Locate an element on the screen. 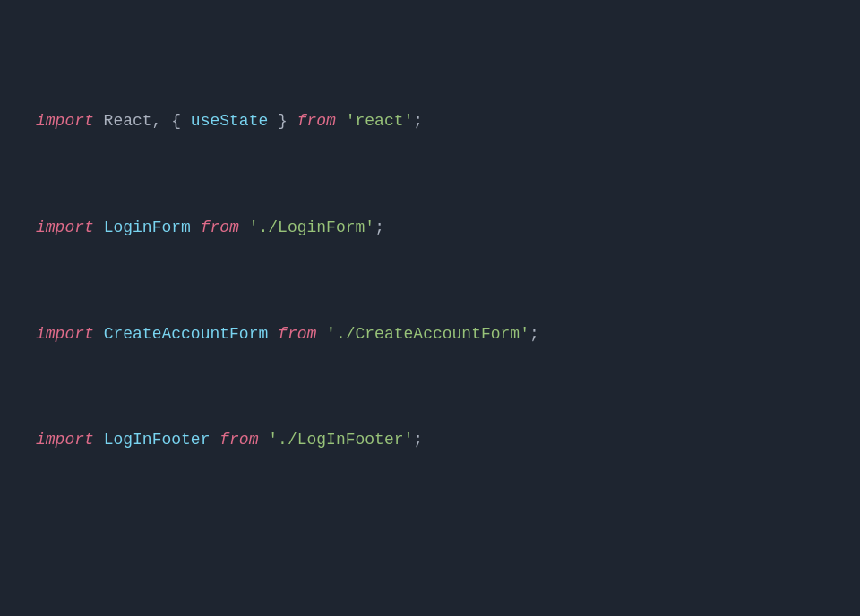 The height and width of the screenshot is (616, 860). code-line-3: import CreateAccountForm from './CreateA… is located at coordinates (430, 335).